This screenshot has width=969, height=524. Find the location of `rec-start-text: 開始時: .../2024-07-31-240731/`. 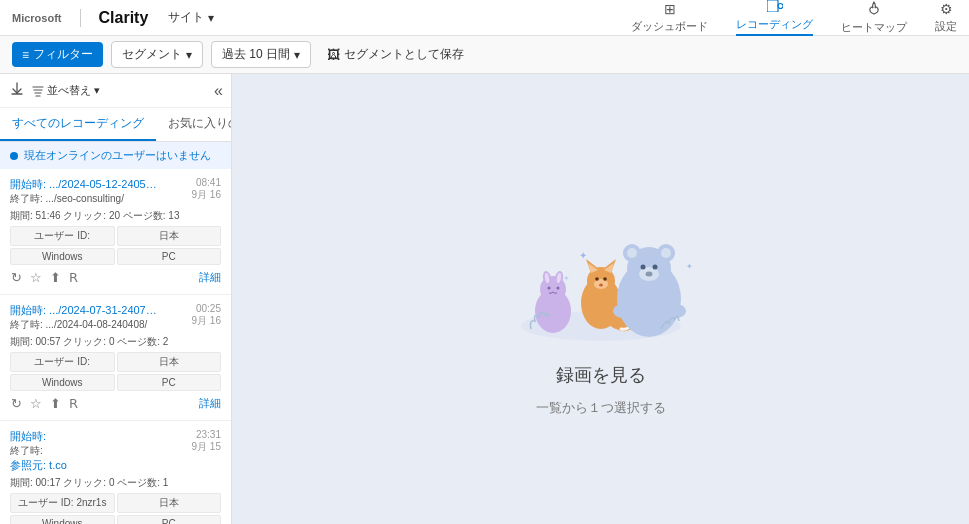

rec-start-text: 開始時: .../2024-07-31-240731/ is located at coordinates (85, 310).